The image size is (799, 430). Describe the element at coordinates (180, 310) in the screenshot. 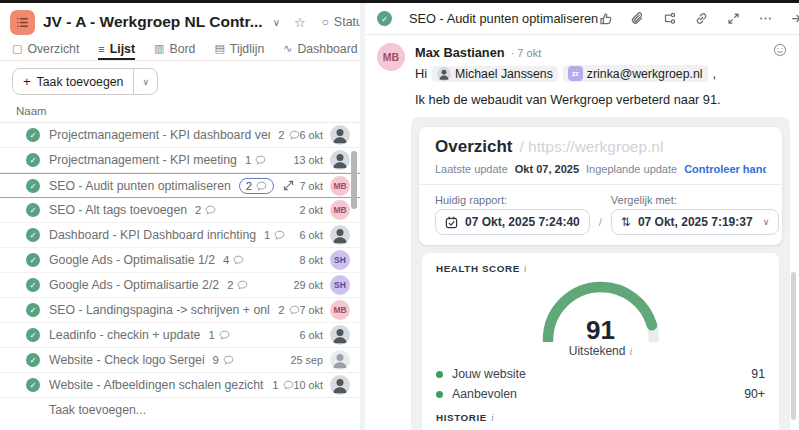

I see `task-row: ✓ SEO - Landingspagina -> schrijven + on…` at that location.